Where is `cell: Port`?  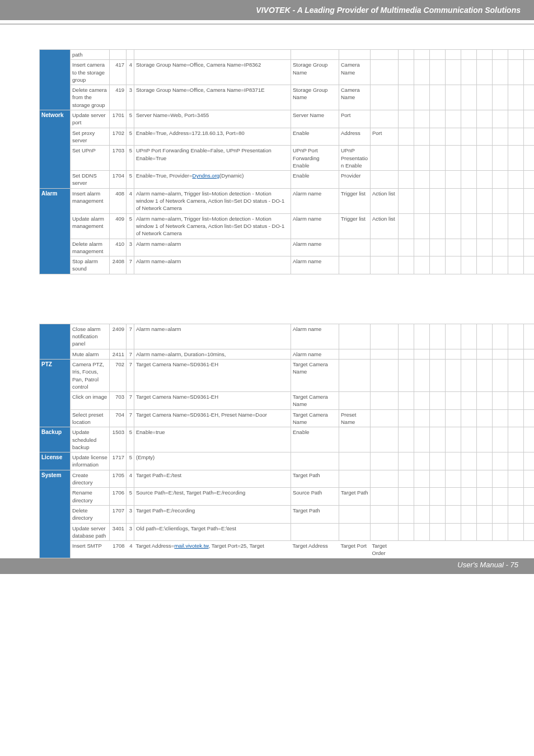
cell: Port is located at coordinates (385, 137).